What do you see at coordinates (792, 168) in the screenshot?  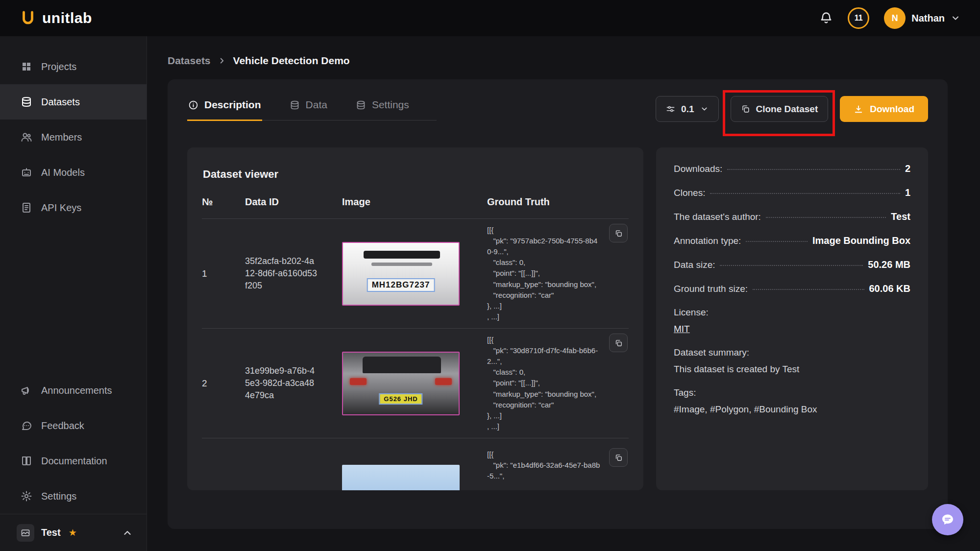 I see `stat-downloads: Downloads: 2` at bounding box center [792, 168].